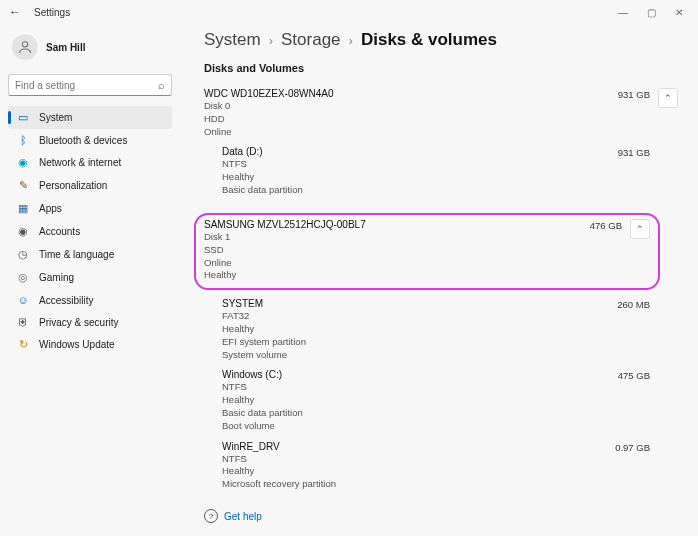 The height and width of the screenshot is (536, 698). I want to click on volume-meta: NTFSHealthyBasic data partitionBoot volu…, so click(420, 406).